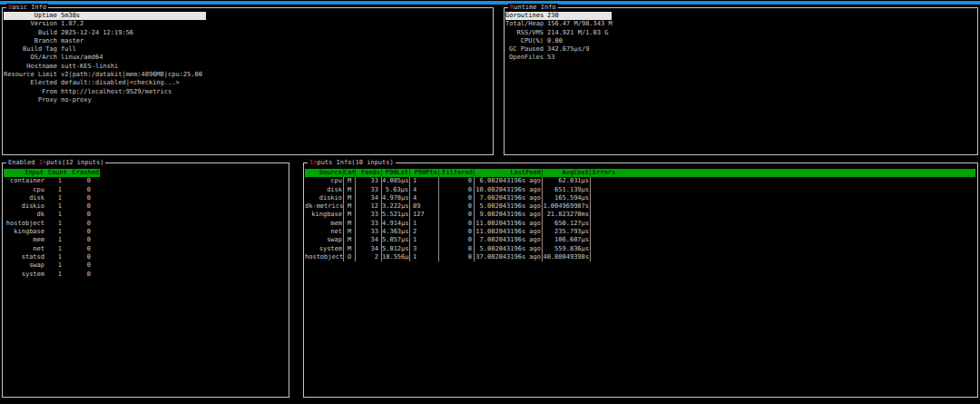  I want to click on table-row: container10, so click(52, 182).